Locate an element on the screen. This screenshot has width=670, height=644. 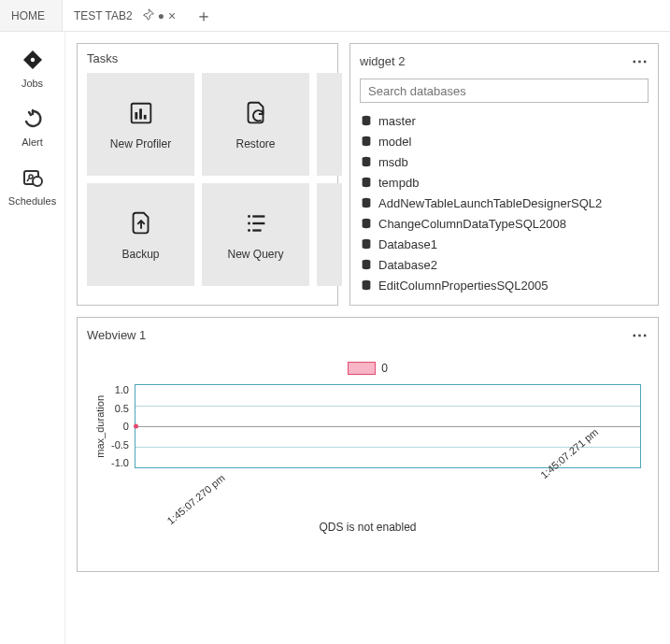
restore-icon is located at coordinates (256, 118).